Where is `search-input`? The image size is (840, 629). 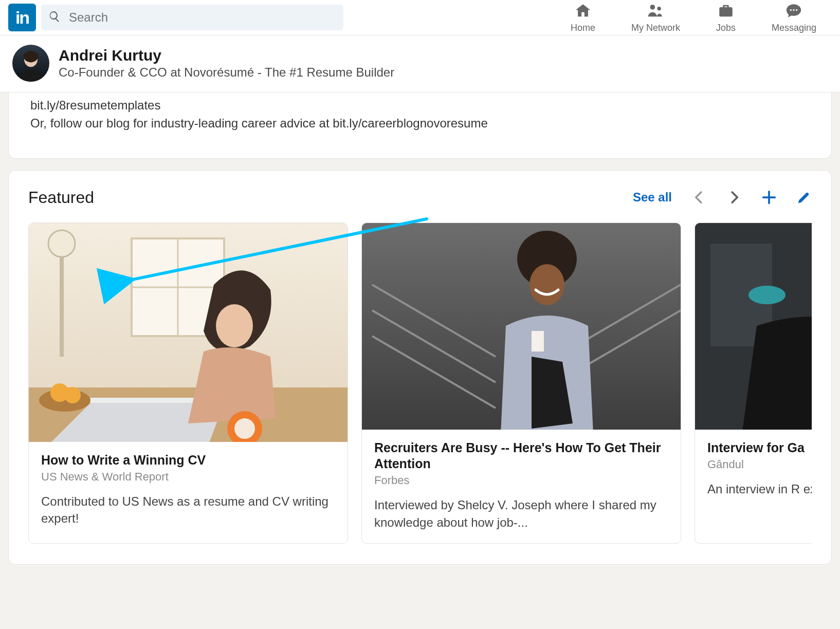 search-input is located at coordinates (202, 17).